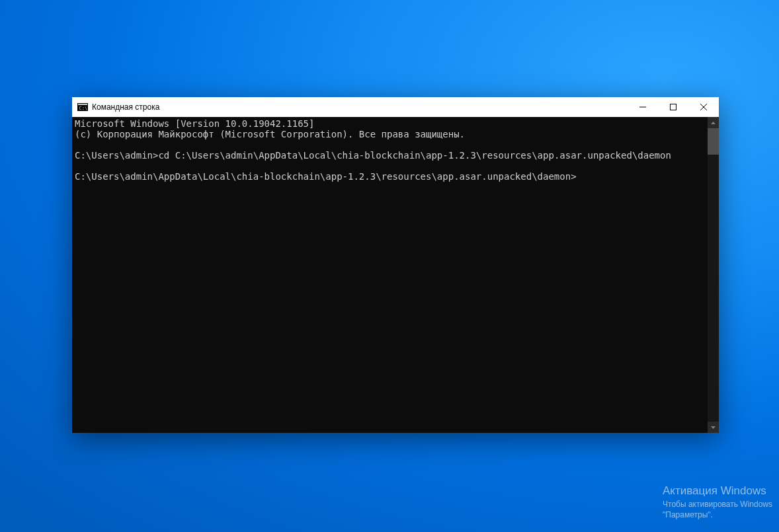 This screenshot has width=779, height=532. What do you see at coordinates (718, 502) in the screenshot?
I see `activation-watermark: Активация Windows Чтобы активировать Win…` at bounding box center [718, 502].